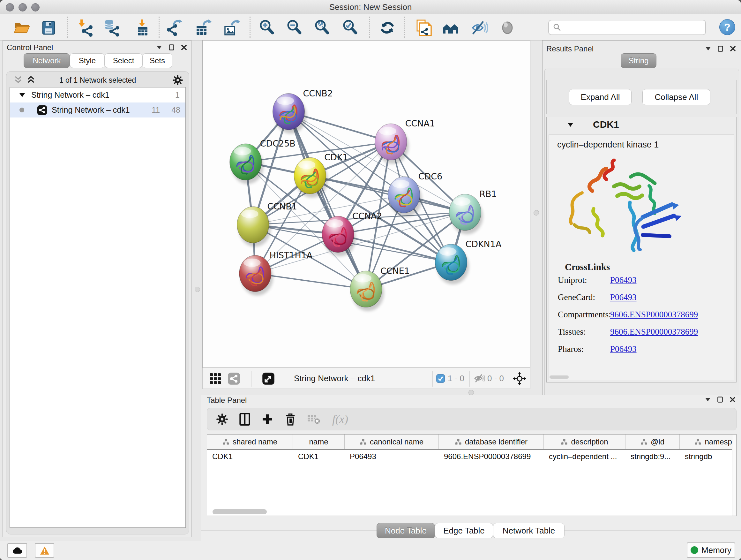  Describe the element at coordinates (267, 27) in the screenshot. I see `zoom-in-icon` at that location.